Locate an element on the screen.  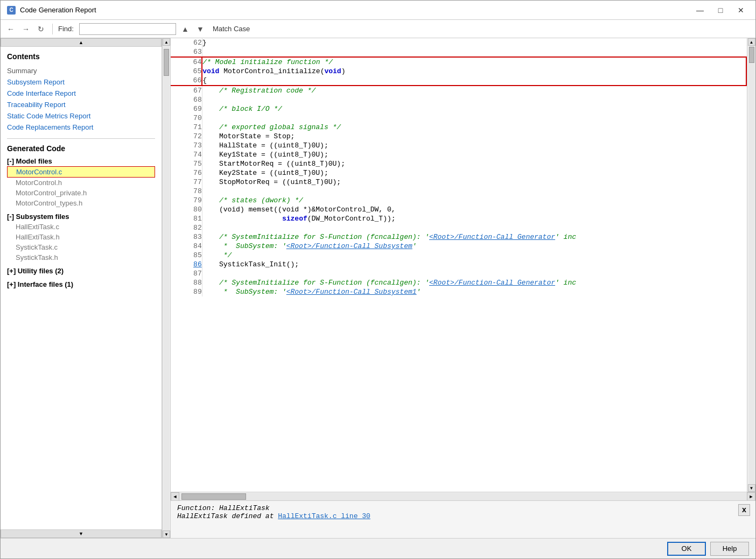
model-files-group: [-] Model files MotorControl.c MotorCont… is located at coordinates (81, 182).